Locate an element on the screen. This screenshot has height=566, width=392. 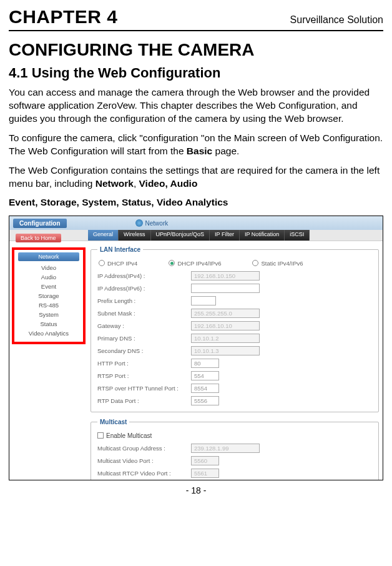
p3-bold-video-audio: Video, Audio is located at coordinates (169, 184).